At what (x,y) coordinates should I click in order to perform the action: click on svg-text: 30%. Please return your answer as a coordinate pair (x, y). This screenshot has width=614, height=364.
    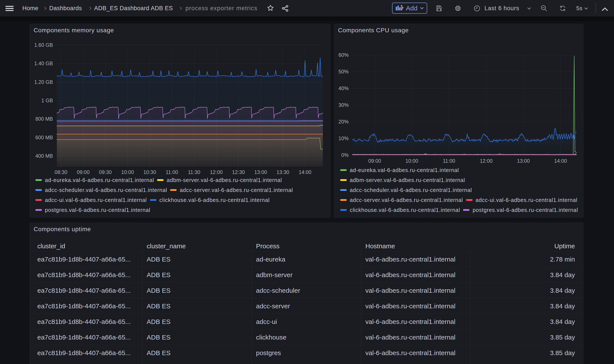
    Looking at the image, I should click on (344, 105).